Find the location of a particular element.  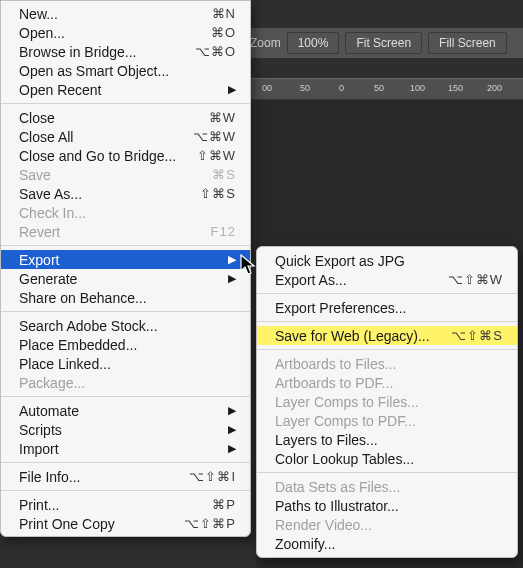

menu-item-shortcut: ⌘N is located at coordinates (224, 14).